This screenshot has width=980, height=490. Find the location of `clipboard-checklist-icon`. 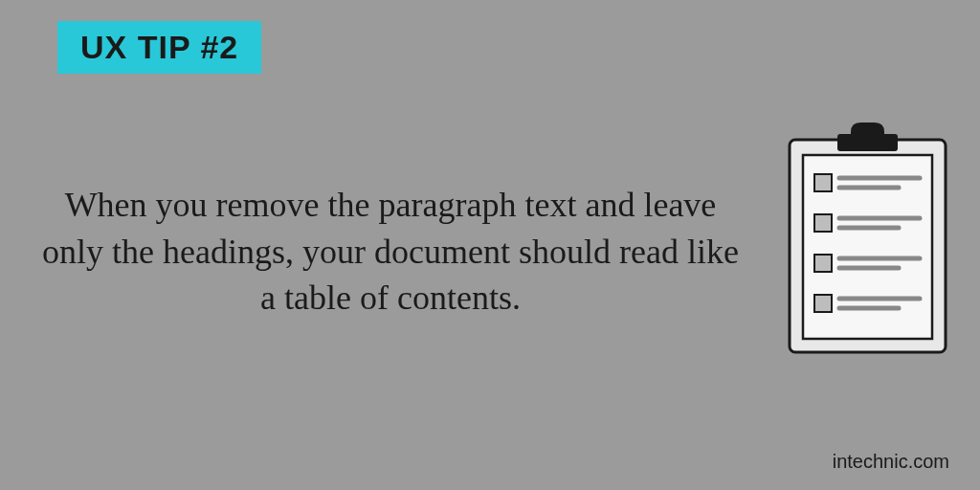

clipboard-checklist-icon is located at coordinates (867, 239).